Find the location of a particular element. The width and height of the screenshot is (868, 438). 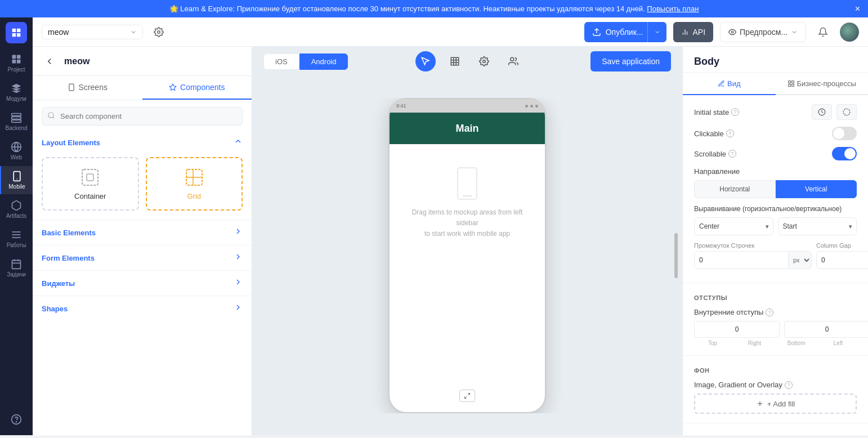

select-tool-btn is located at coordinates (426, 61).